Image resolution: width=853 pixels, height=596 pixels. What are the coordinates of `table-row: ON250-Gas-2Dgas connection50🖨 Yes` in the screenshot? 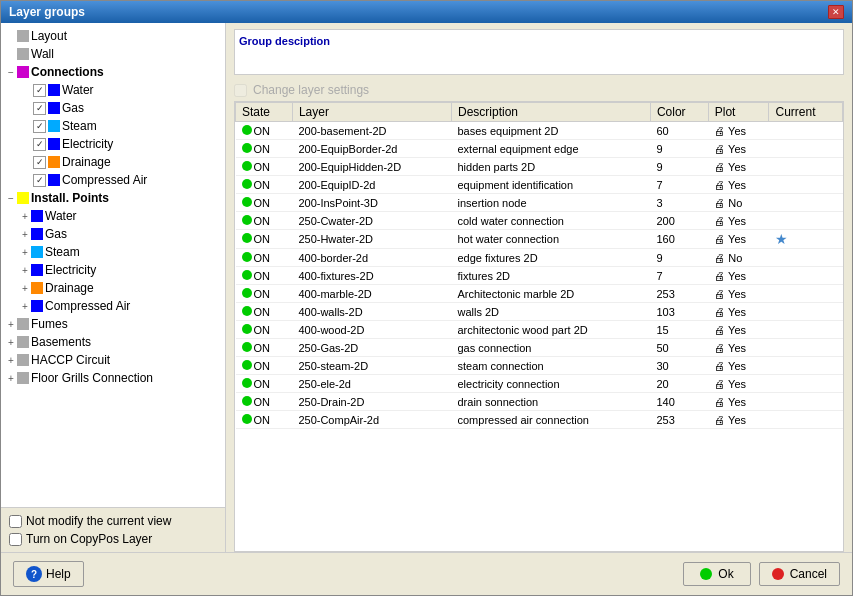 It's located at (540, 348).